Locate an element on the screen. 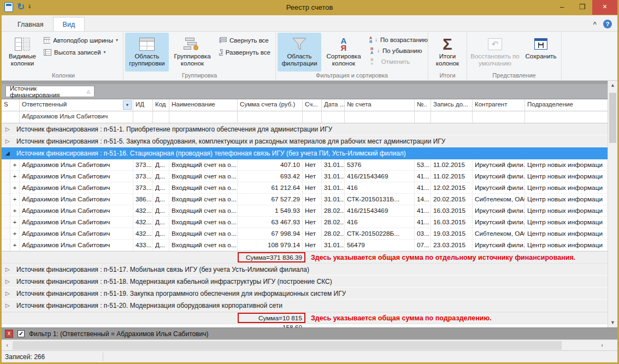 Image resolution: width=619 pixels, height=364 pixels. grid-cell: СТК-20150131Б... is located at coordinates (380, 200).